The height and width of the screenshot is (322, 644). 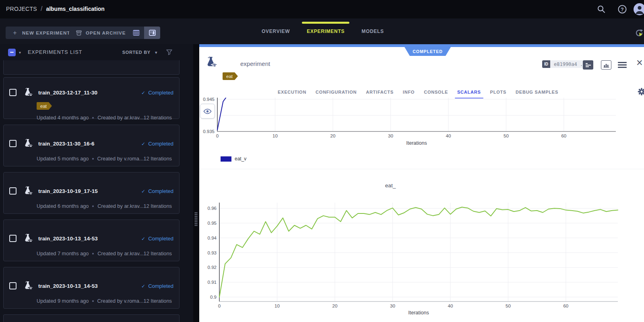 I want to click on experiment-title: experiment, so click(x=255, y=64).